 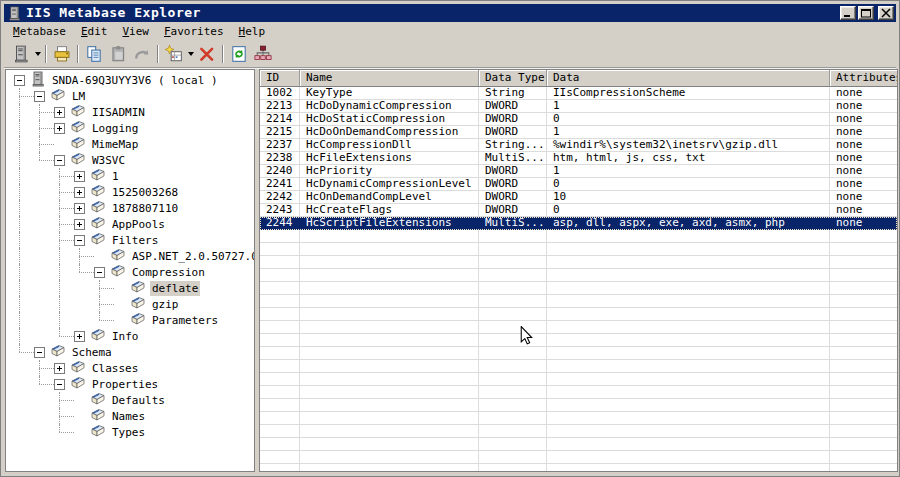 I want to click on menu-help: Help, so click(x=252, y=32).